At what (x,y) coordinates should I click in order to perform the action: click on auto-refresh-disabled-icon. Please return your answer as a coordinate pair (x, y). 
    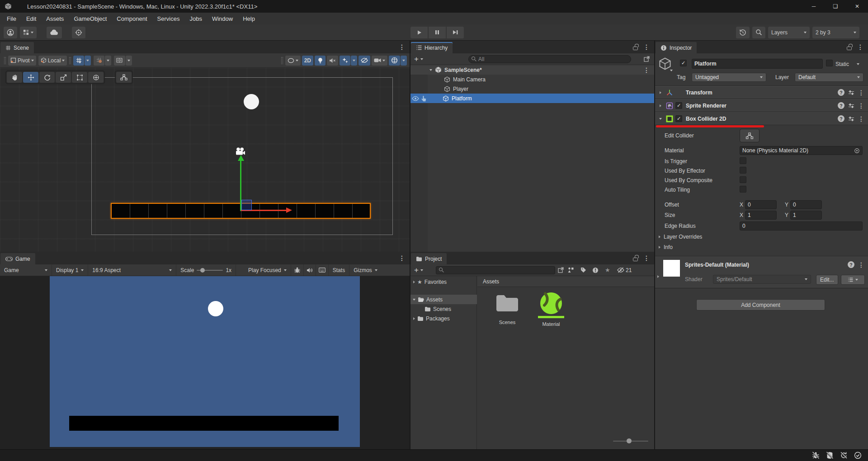
    Looking at the image, I should click on (844, 456).